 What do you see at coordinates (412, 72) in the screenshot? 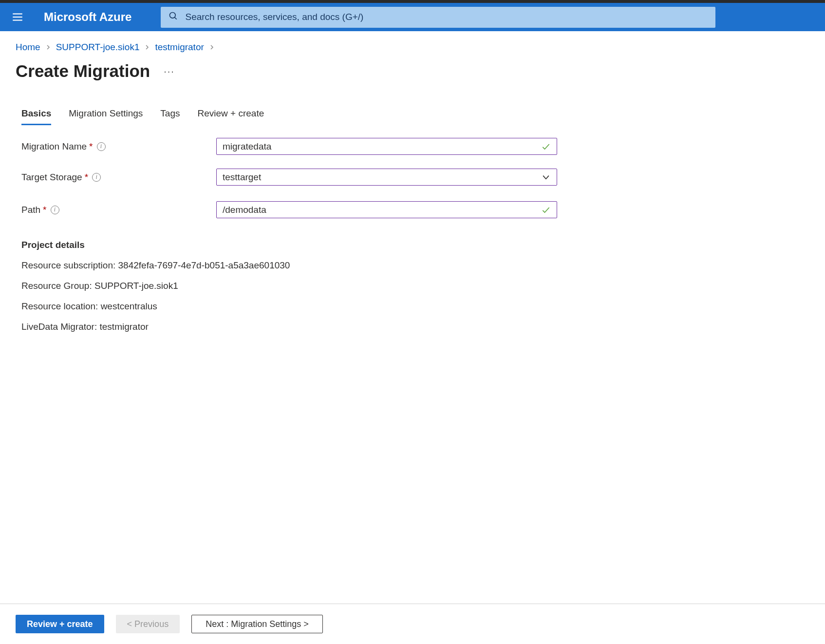
I see `title-row: Create Migration ···` at bounding box center [412, 72].